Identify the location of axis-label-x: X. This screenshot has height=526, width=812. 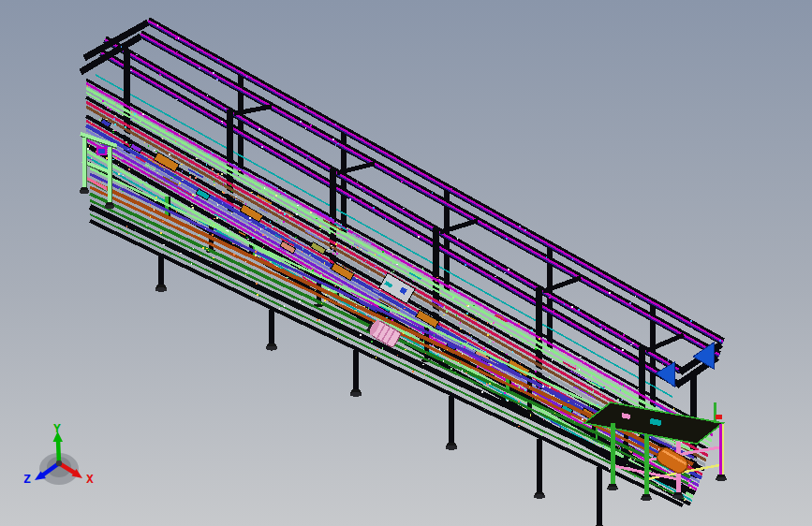
(90, 479).